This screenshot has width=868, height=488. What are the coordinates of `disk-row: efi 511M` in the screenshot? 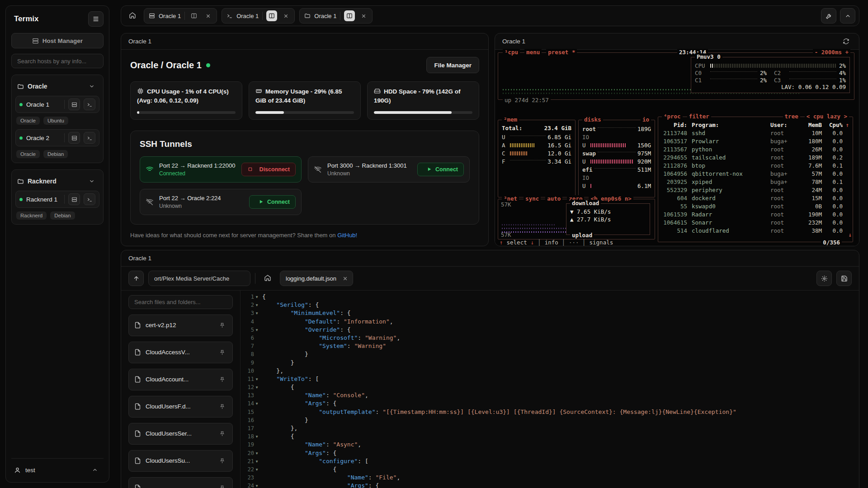 It's located at (617, 169).